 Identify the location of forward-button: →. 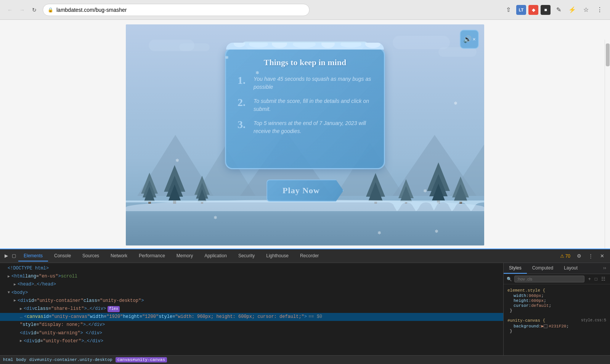
(22, 10).